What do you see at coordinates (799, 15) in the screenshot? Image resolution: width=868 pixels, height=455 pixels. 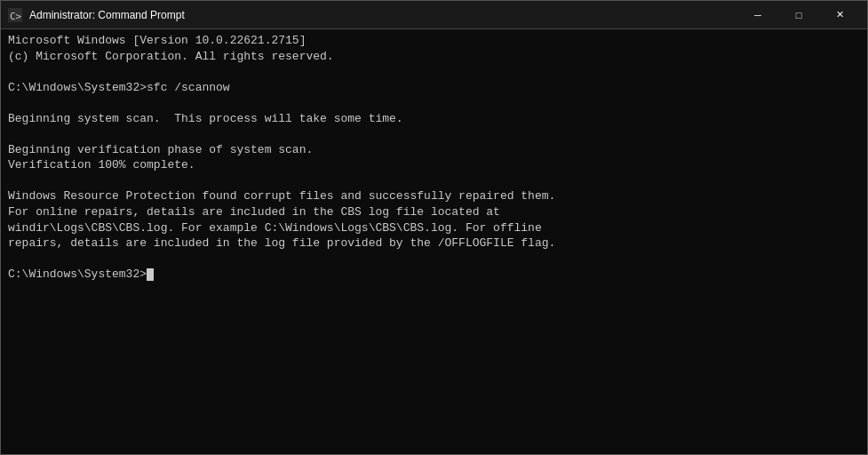 I see `maximize-button: □` at bounding box center [799, 15].